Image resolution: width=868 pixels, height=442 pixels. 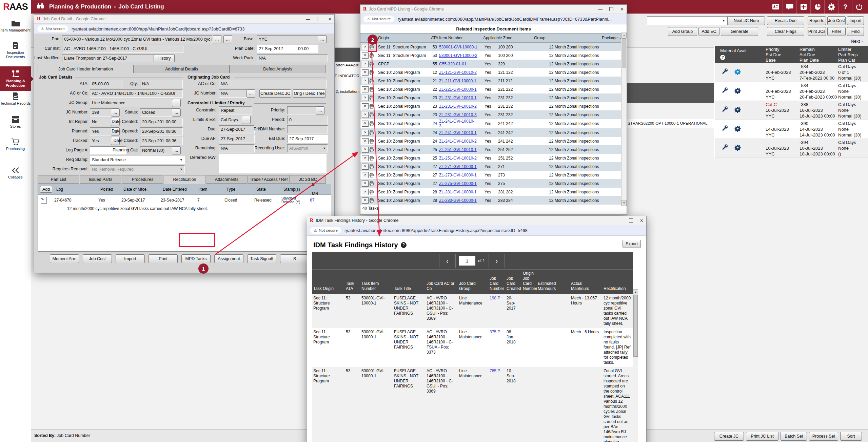 I want to click on mpd-item-number-link: ZL-271-GVI-10000-1, so click(x=461, y=167).